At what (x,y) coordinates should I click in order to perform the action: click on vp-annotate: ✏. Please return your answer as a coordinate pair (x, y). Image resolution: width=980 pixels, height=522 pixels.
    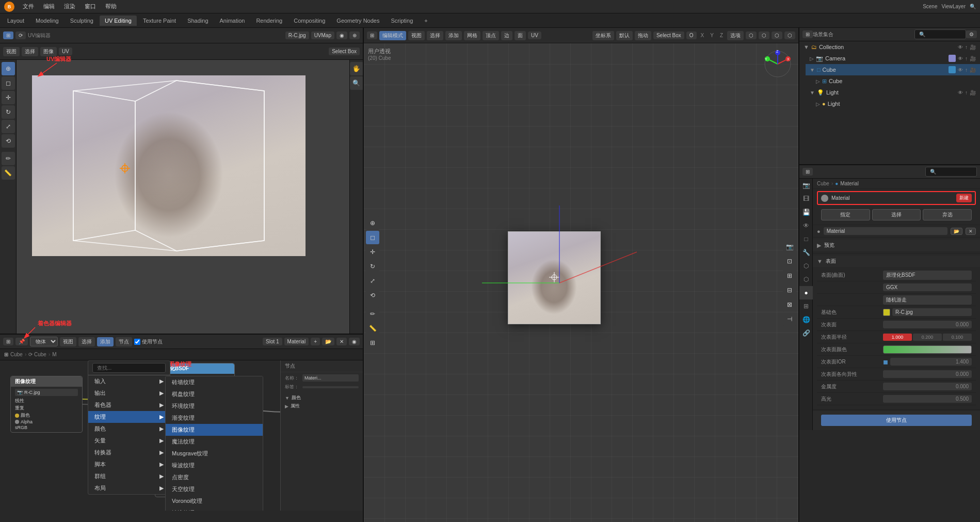
    Looking at the image, I should click on (373, 314).